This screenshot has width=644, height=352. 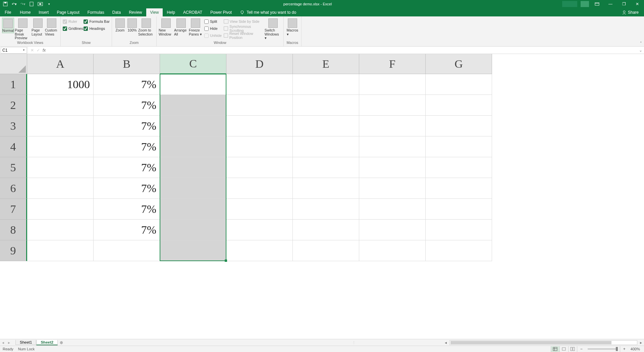 What do you see at coordinates (5, 4) in the screenshot?
I see `save-icon` at bounding box center [5, 4].